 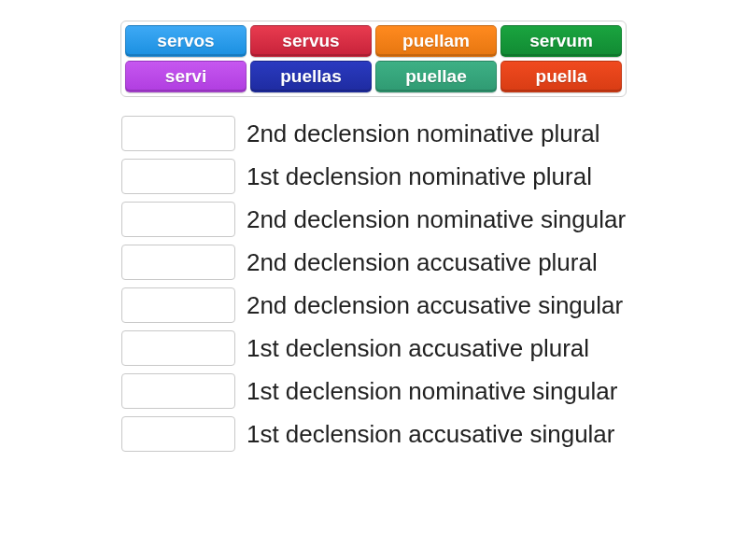 What do you see at coordinates (374, 133) in the screenshot?
I see `answer-row: 2nd declension nominative plural` at bounding box center [374, 133].